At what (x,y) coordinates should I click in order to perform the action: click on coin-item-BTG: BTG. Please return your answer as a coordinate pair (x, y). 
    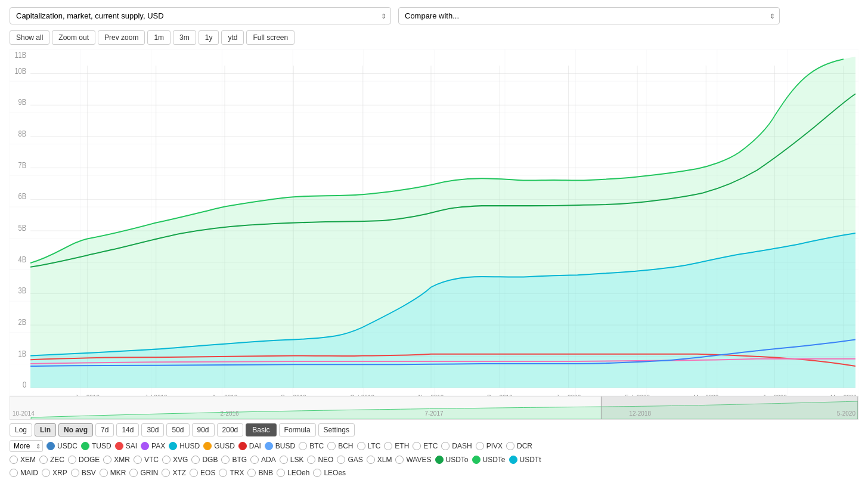
    Looking at the image, I should click on (234, 460).